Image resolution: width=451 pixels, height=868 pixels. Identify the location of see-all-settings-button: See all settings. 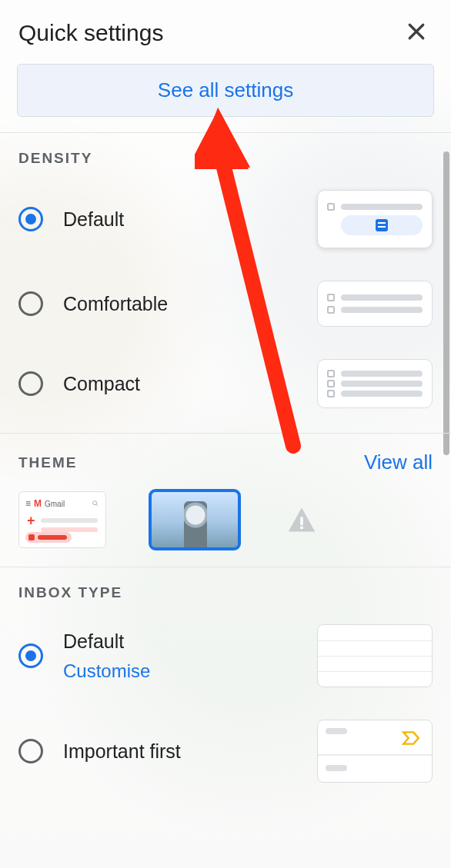
(226, 91).